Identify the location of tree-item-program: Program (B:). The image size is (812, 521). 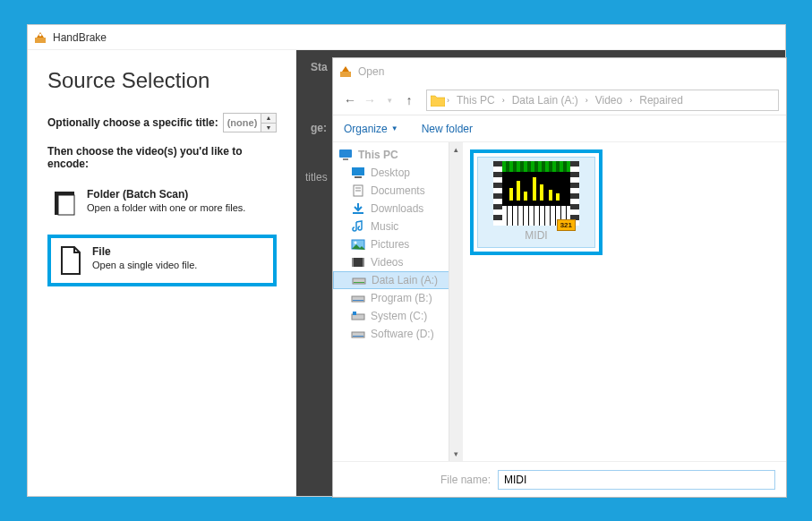
(397, 298).